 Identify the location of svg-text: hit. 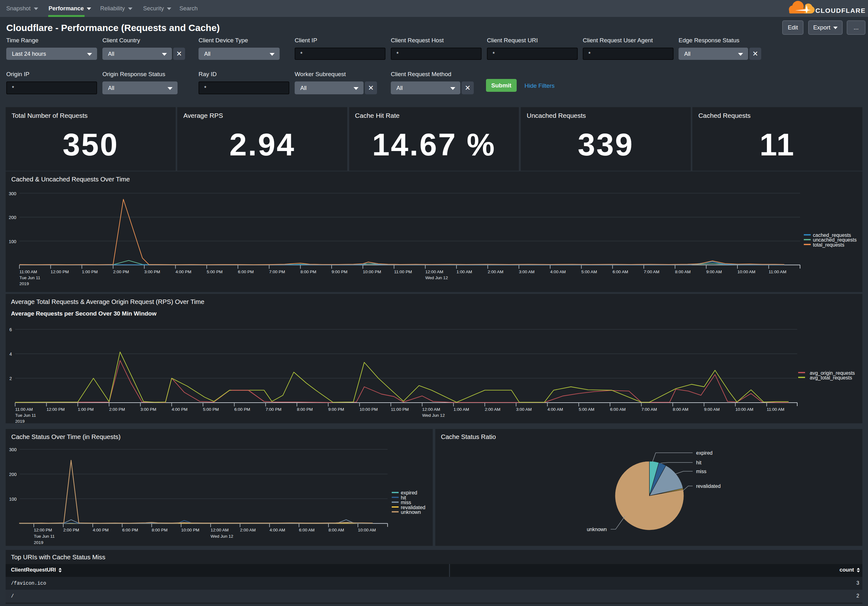
(699, 463).